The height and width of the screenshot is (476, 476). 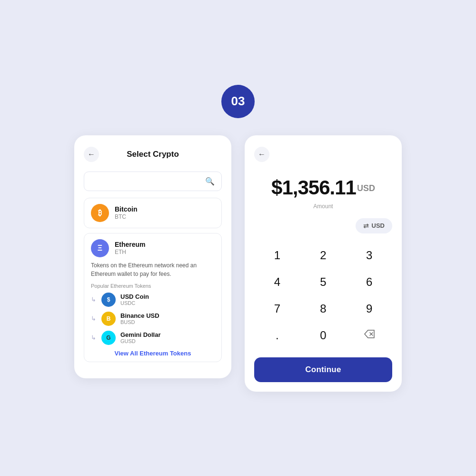 I want to click on usdc-icon: $, so click(x=109, y=300).